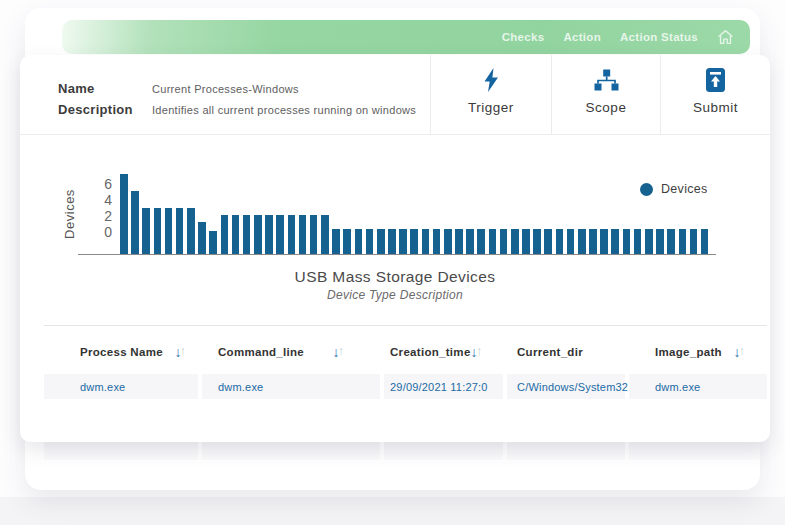  Describe the element at coordinates (291, 386) in the screenshot. I see `table-cell-command_line: dwm.exe` at that location.